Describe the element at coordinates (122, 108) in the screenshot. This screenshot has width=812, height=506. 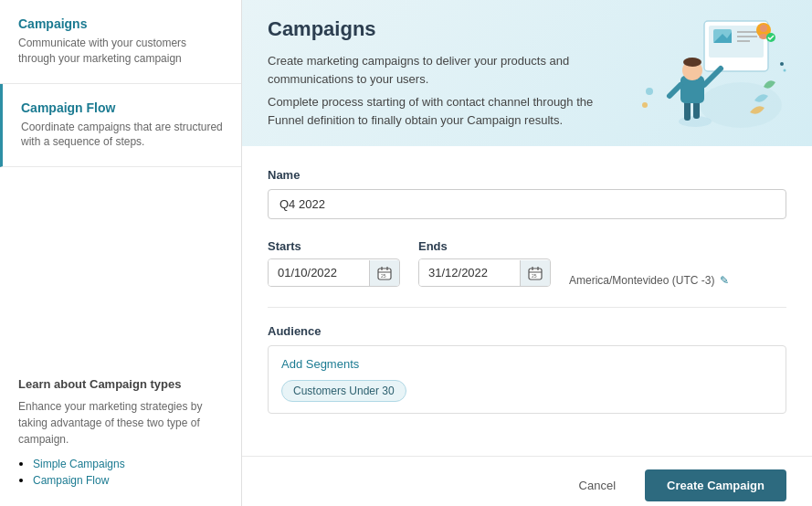
I see `sidebar-flow-title: Campaign Flow` at that location.